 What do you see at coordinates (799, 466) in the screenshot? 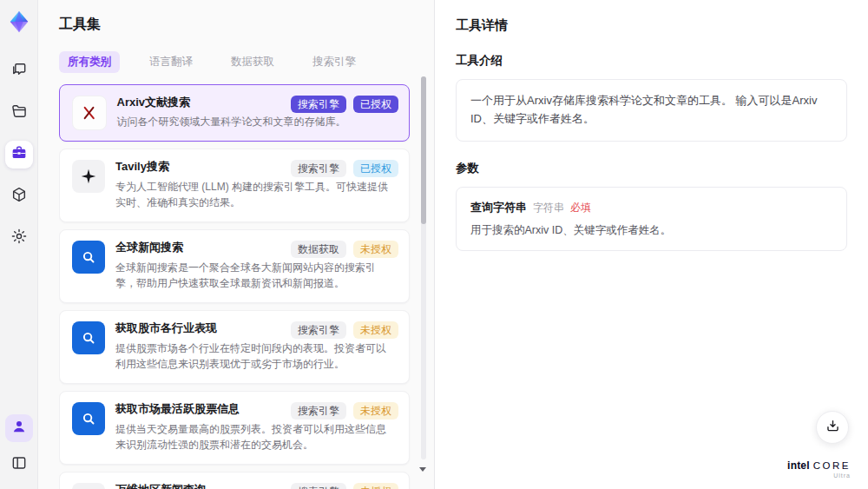
I see `brand-intel: intel` at bounding box center [799, 466].